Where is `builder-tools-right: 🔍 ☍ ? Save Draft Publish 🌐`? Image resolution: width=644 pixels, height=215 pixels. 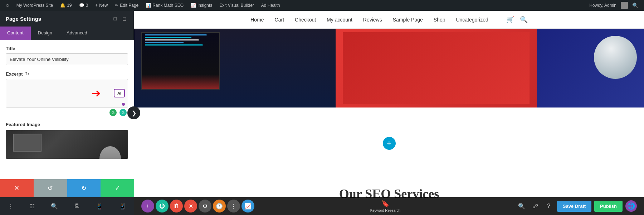
builder-tools-right: 🔍 ☍ ? Save Draft Publish 🌐 is located at coordinates (577, 206).